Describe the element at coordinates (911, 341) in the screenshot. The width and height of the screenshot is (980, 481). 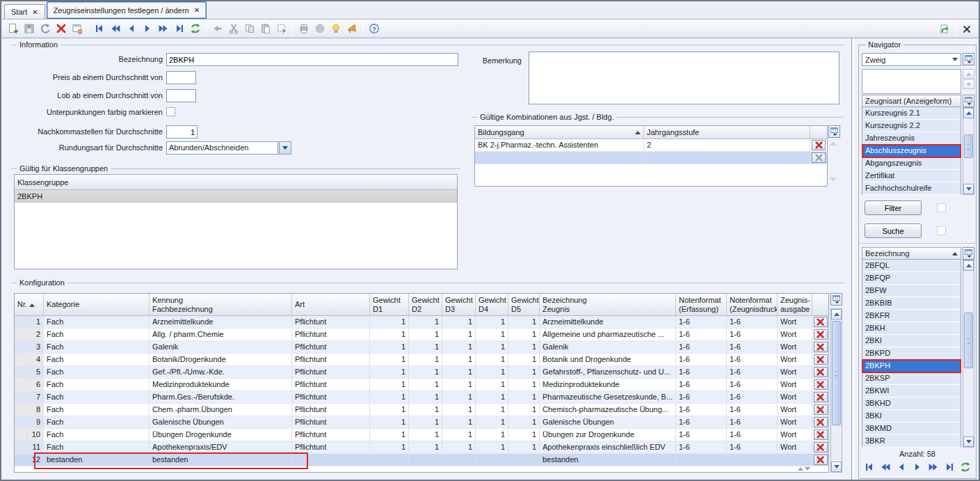
I see `list-item: 2BKI` at that location.